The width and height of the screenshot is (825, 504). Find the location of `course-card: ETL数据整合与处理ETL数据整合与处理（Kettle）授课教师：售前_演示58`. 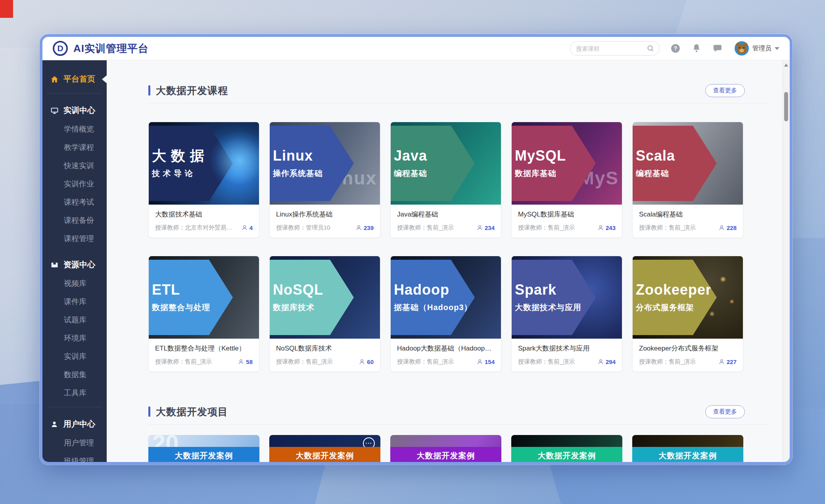

course-card: ETL数据整合与处理ETL数据整合与处理（Kettle）授课教师：售前_演示58 is located at coordinates (204, 314).